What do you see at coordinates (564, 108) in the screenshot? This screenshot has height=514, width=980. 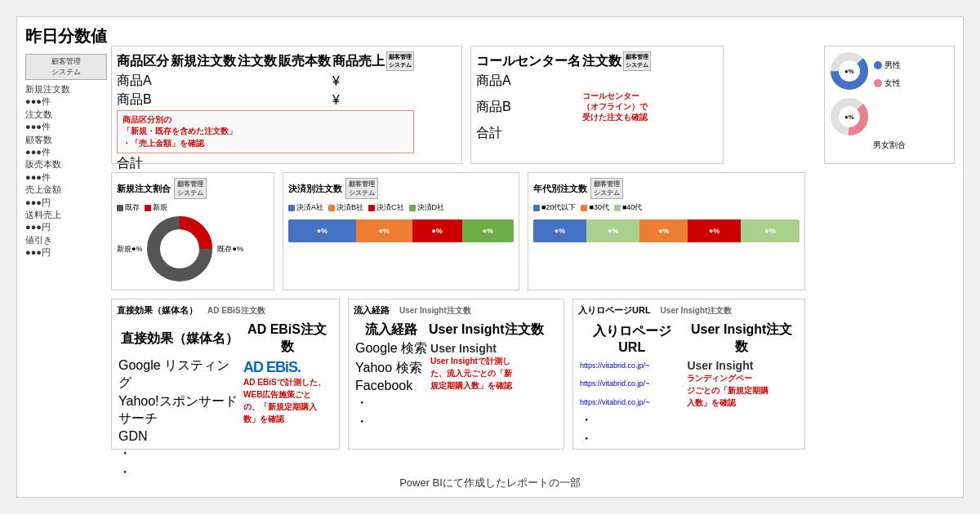 I see `table-row: 商品B コールセンター（オフライン）で受けた注文も確認` at bounding box center [564, 108].